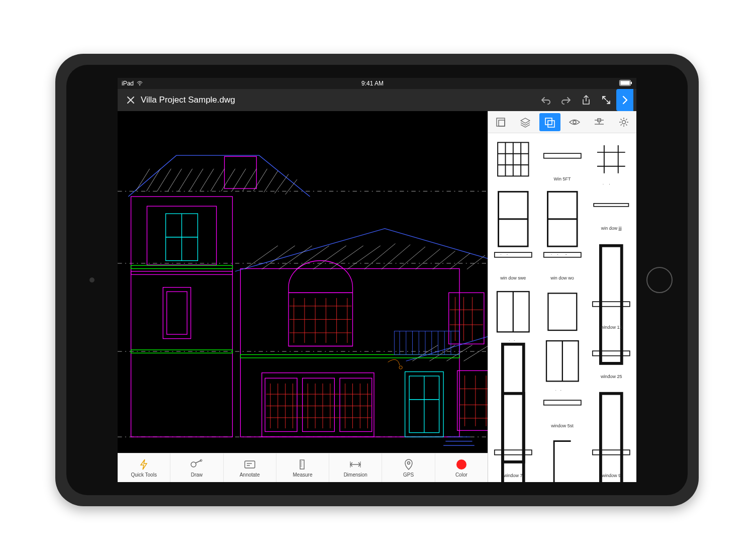  What do you see at coordinates (501, 122) in the screenshot?
I see `layouts-tab` at bounding box center [501, 122].